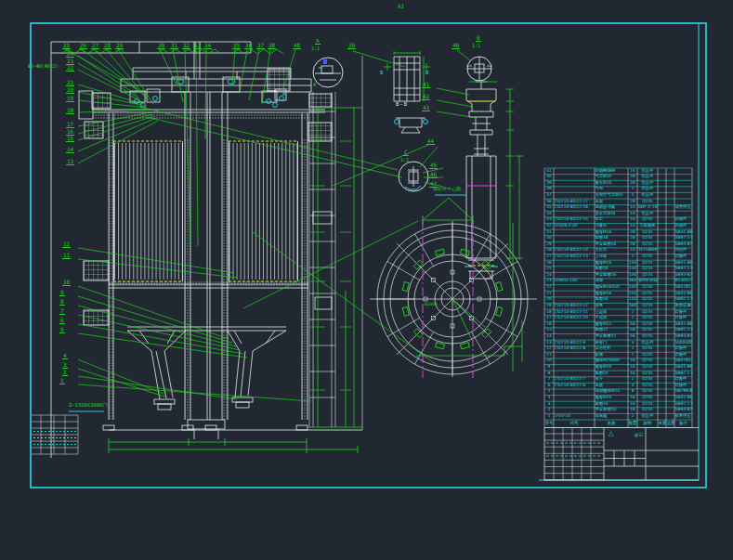 This screenshot has width=733, height=560. I want to click on bom-cell: CSLT10-80/12-13, so click(574, 256).